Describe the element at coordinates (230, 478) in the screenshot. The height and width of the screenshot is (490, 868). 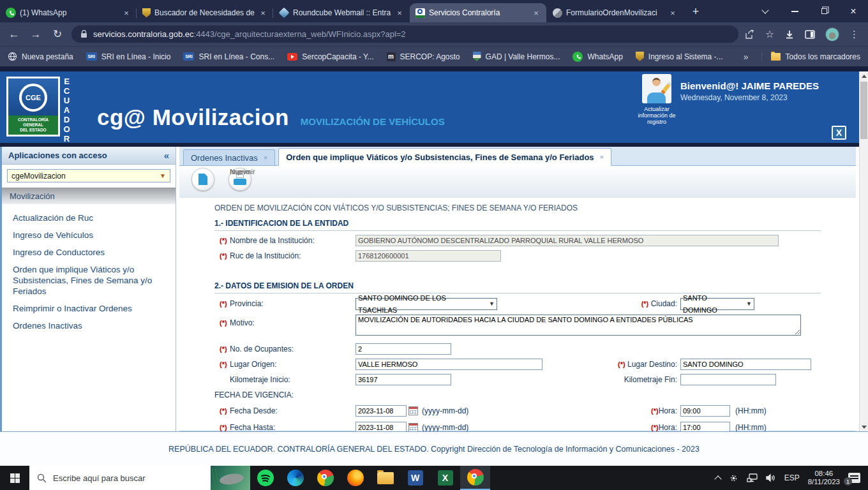
I see `search-daily-image` at that location.